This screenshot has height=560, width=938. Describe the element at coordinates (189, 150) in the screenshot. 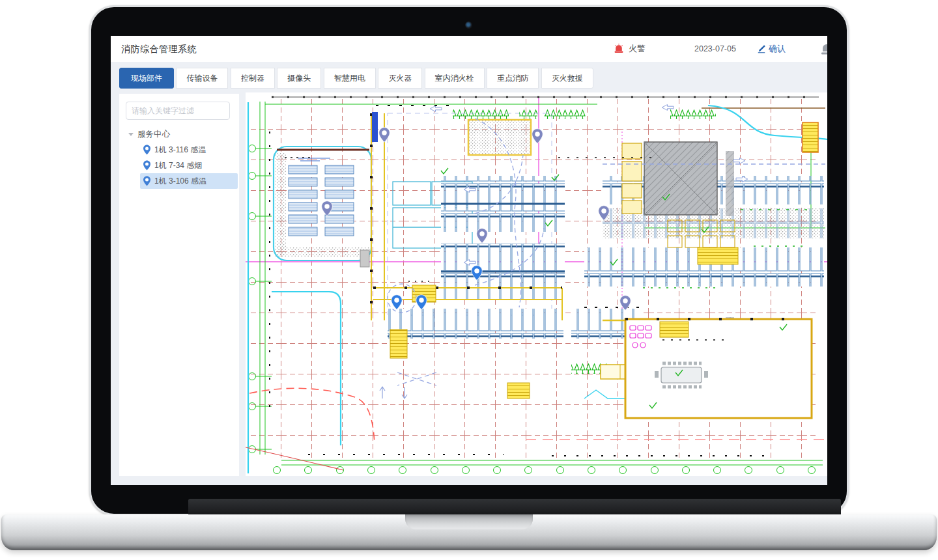

I see `tree-device-item: 1机 3-116 感温` at that location.